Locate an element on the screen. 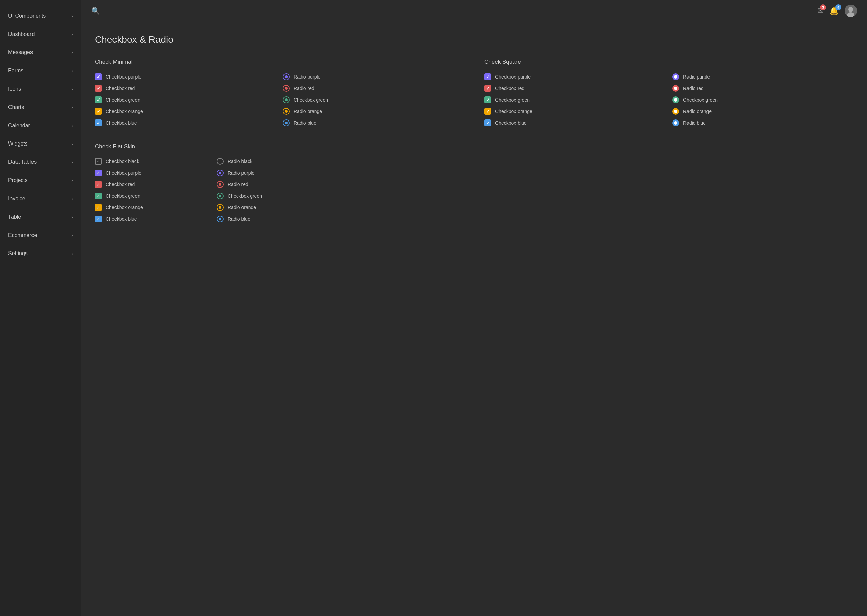 The image size is (867, 616). avatar is located at coordinates (851, 11).